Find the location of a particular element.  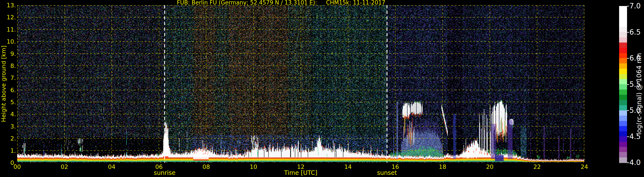

x-tick-label: 24 is located at coordinates (584, 167).